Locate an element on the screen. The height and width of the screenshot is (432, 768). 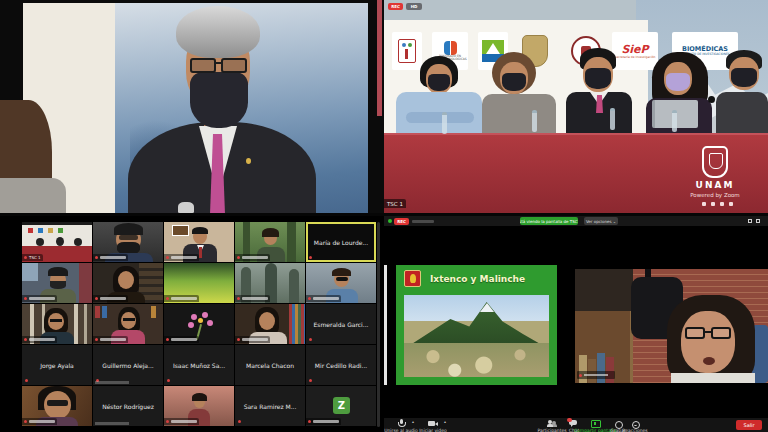
participant-name-label: TSC 1 is located at coordinates (395, 204).